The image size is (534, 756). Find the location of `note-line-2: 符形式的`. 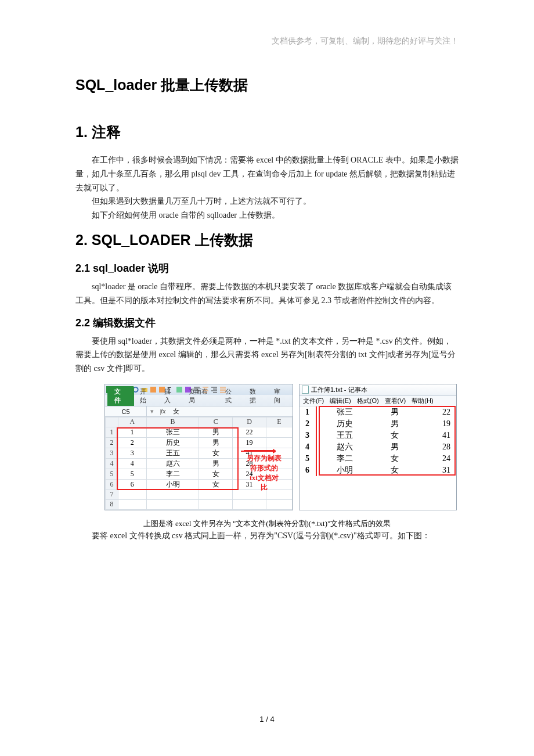

note-line-2: 符形式的 is located at coordinates (264, 468).